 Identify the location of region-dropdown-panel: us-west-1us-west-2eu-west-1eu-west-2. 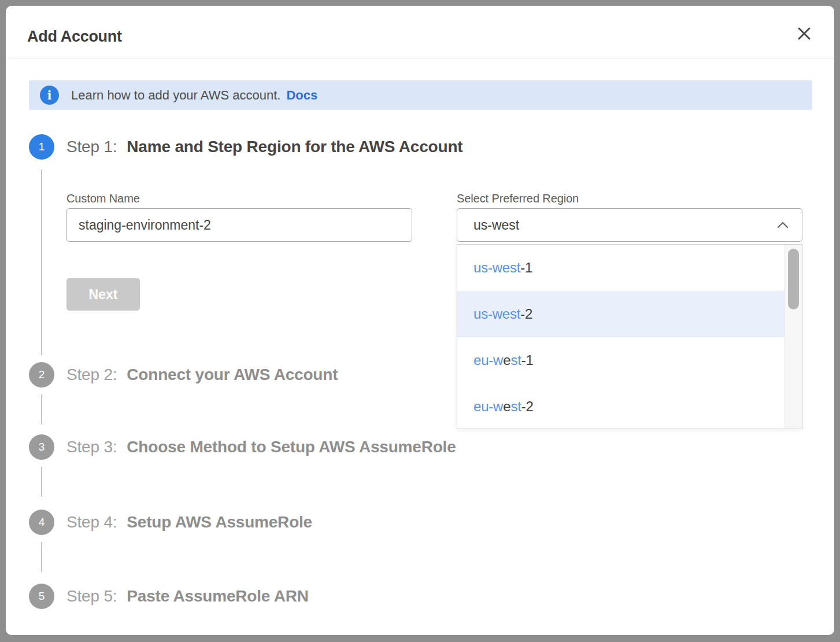
(630, 337).